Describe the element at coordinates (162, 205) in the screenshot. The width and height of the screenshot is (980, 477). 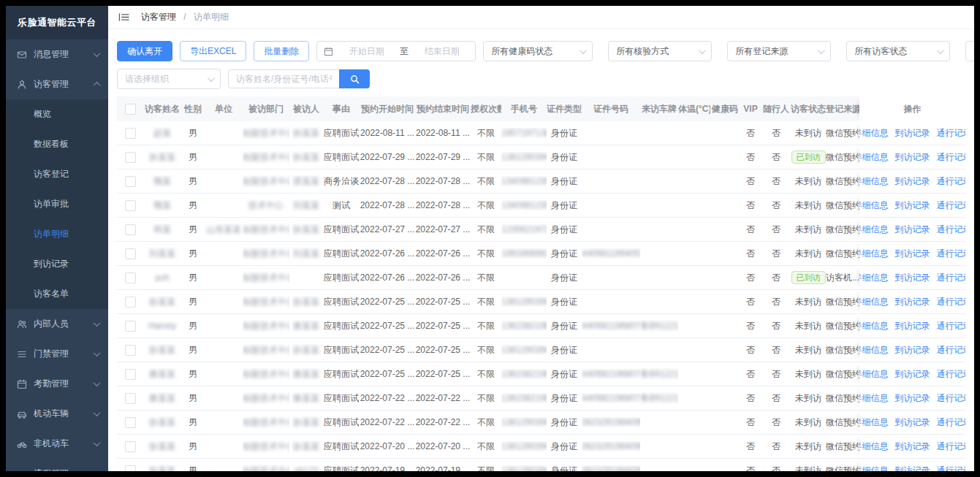
I see `cell-value: 魏某` at that location.